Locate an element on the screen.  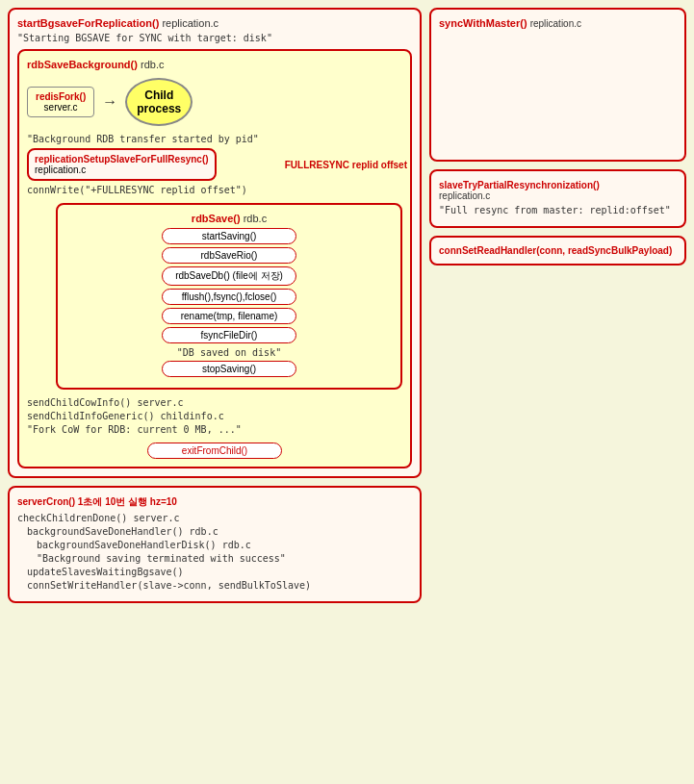
rdb-save-box: rdbSave() rdb.c startSaving() rdbSaveRio… is located at coordinates (229, 296).